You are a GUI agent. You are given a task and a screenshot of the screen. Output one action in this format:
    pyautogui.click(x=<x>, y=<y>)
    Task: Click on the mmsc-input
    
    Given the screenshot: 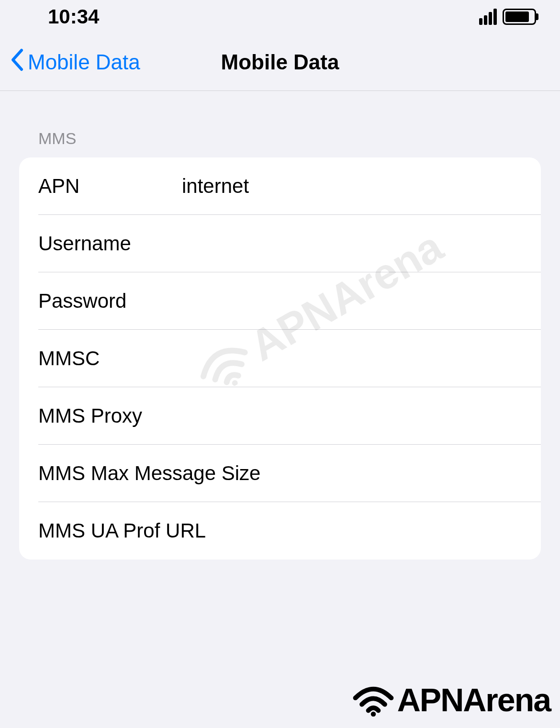 What is the action you would take?
    pyautogui.click(x=352, y=358)
    